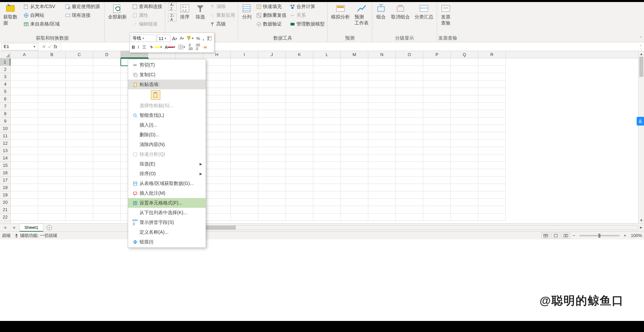  Describe the element at coordinates (190, 47) in the screenshot. I see `increase-decimal-icon: .0.00` at that location.